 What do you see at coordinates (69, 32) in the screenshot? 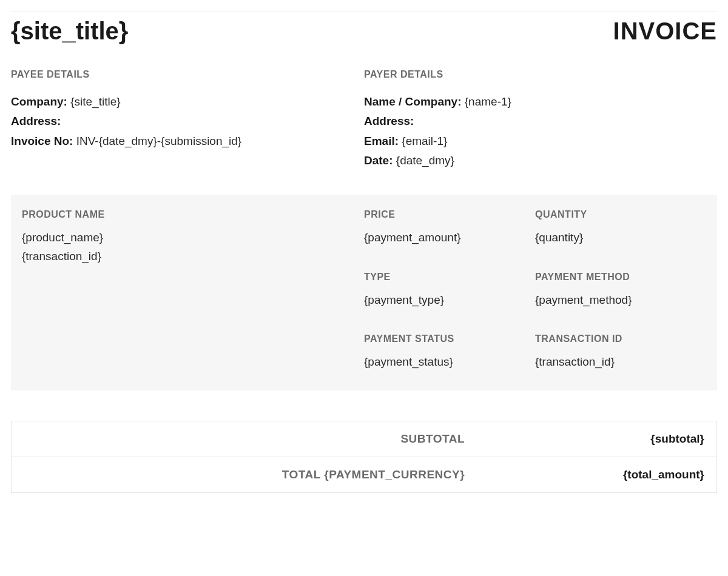
I see `site-title: {site_title}` at bounding box center [69, 32].